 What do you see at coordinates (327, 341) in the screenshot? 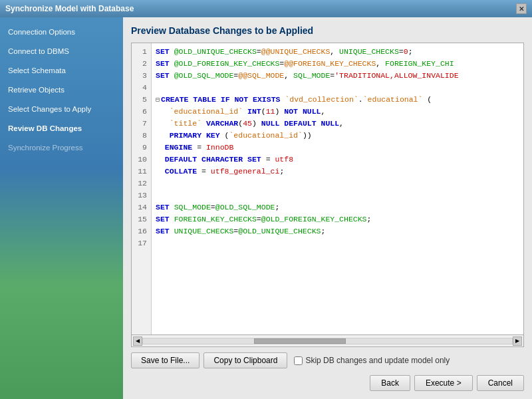
I see `scrollbar-track` at bounding box center [327, 341].